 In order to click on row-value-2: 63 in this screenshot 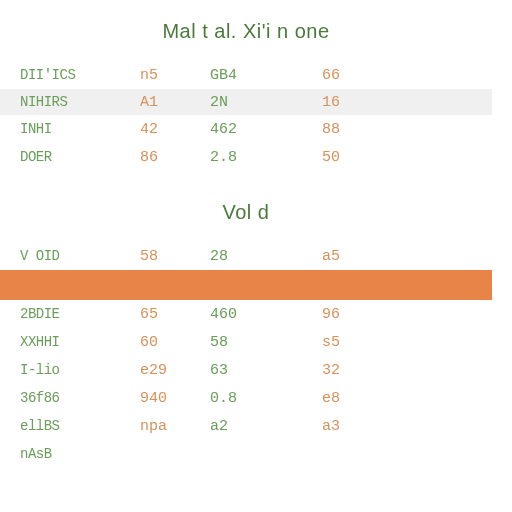, I will do `click(245, 370)`.